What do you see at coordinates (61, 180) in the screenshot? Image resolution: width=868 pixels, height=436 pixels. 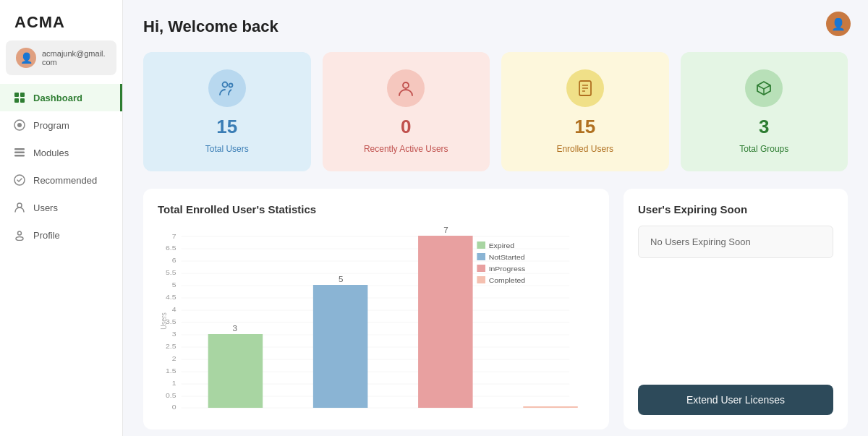 I see `sidebar-item-recommended: Recommended` at bounding box center [61, 180].